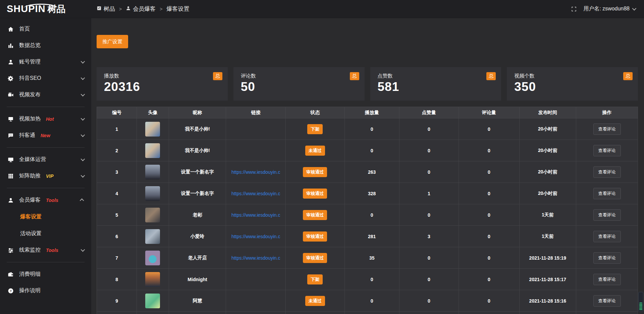  What do you see at coordinates (11, 291) in the screenshot?
I see `question-icon: ?` at bounding box center [11, 291].